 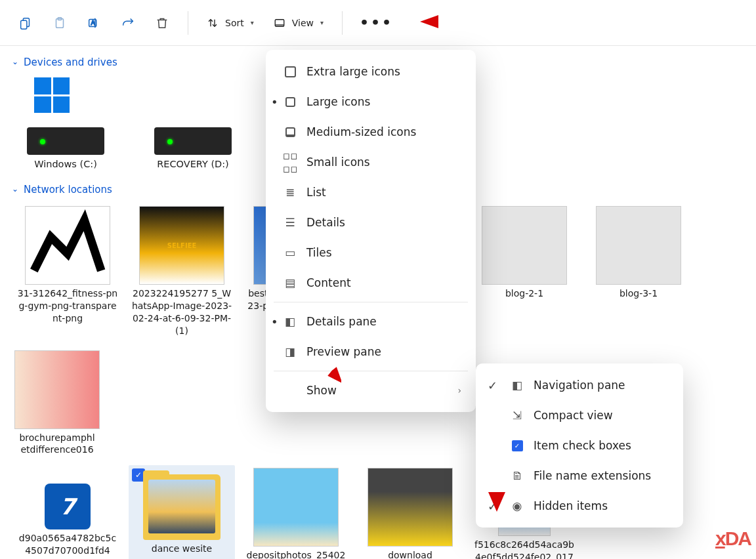 I want to click on tiles-icon: ▭, so click(x=290, y=253).